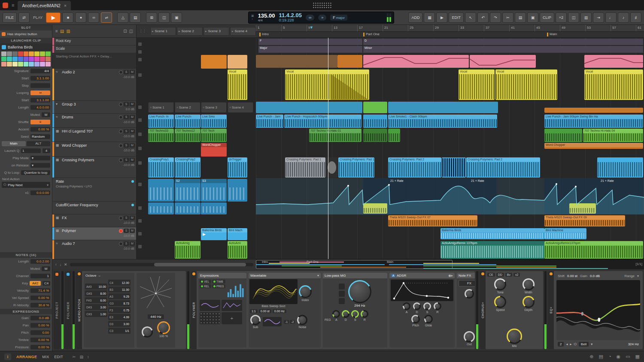  What do you see at coordinates (572, 276) in the screenshot?
I see `shift-value: 0.00 st` at bounding box center [572, 276].